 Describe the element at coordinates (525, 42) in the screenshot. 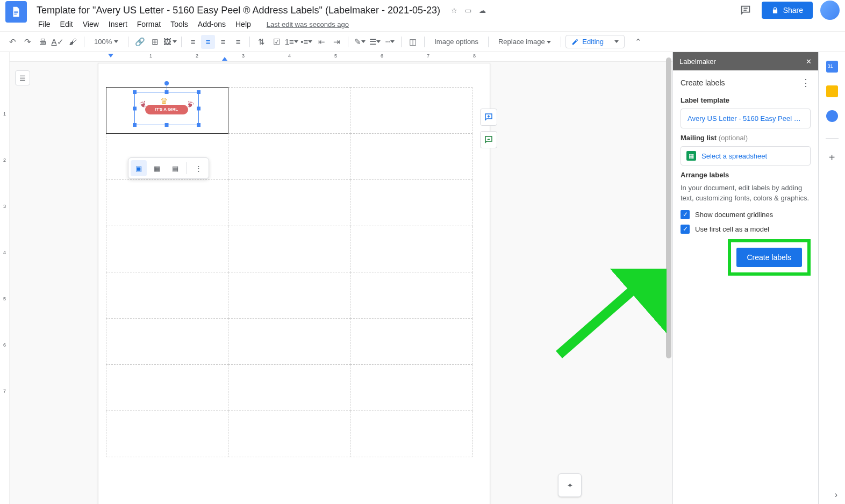

I see `replace-image-button: Replace image` at that location.